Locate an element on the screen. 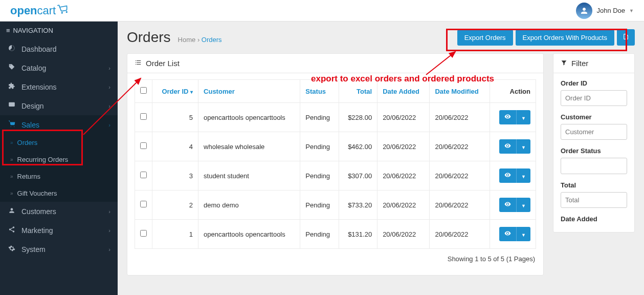 This screenshot has height=295, width=644. filter-customer-label: Customer is located at coordinates (594, 117).